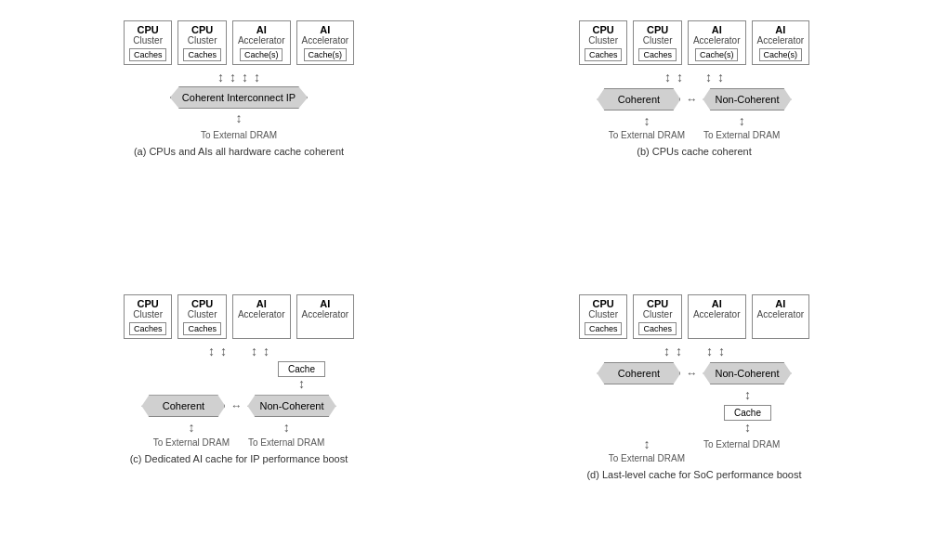 This screenshot has height=560, width=933. Describe the element at coordinates (747, 412) in the screenshot. I see `llc-cache-d: Cache` at that location.